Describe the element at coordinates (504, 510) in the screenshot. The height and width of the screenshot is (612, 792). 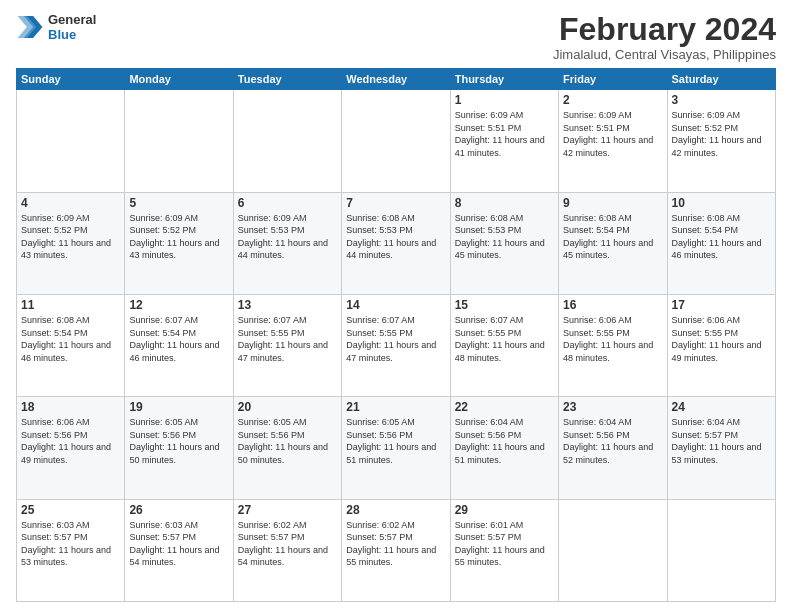
I see `day-number: 29` at that location.